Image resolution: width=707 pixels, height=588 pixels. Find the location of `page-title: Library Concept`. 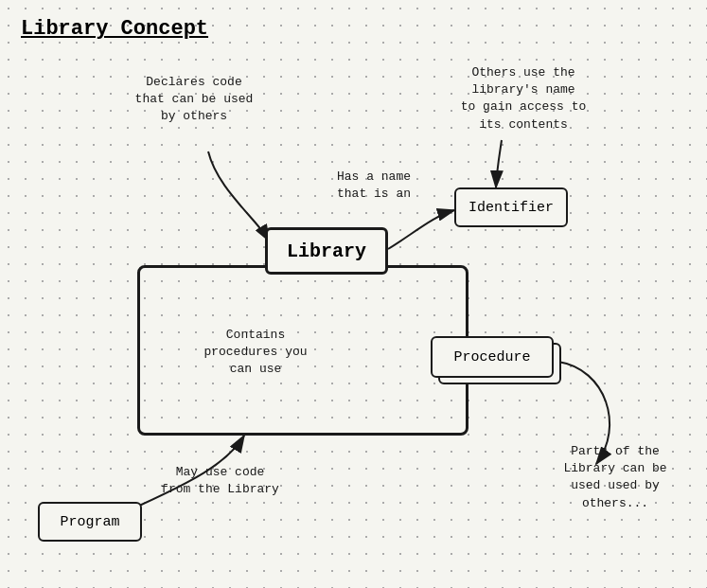

page-title: Library Concept is located at coordinates (115, 28).